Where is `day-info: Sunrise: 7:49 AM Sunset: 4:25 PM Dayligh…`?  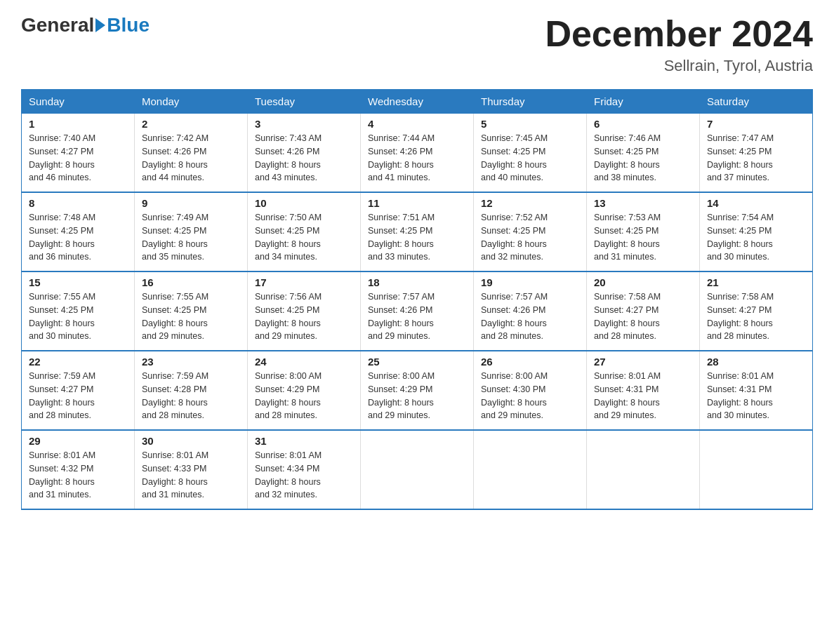
day-info: Sunrise: 7:49 AM Sunset: 4:25 PM Dayligh… is located at coordinates (191, 237).